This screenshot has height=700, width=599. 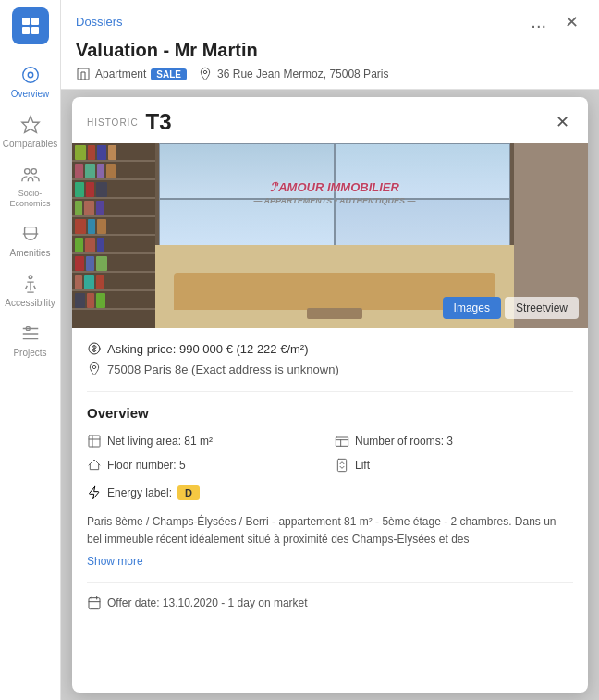 What do you see at coordinates (120, 74) in the screenshot?
I see `property-type-label: Apartment` at bounding box center [120, 74].